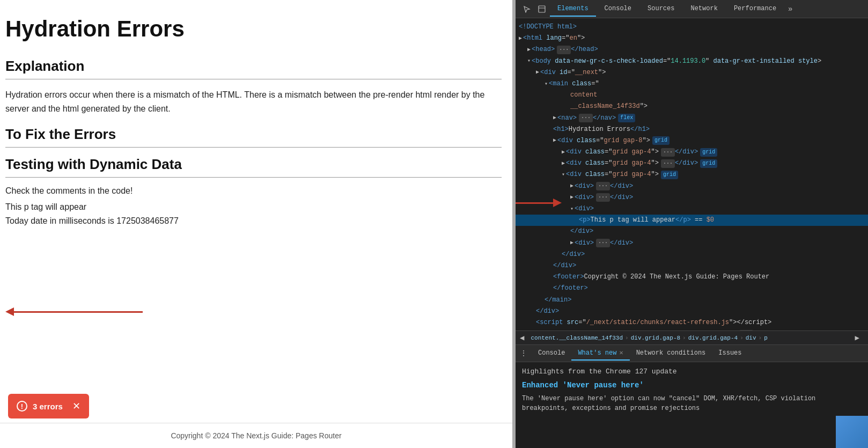 The image size is (868, 448). I want to click on nav-icon: ◀, so click(522, 338).